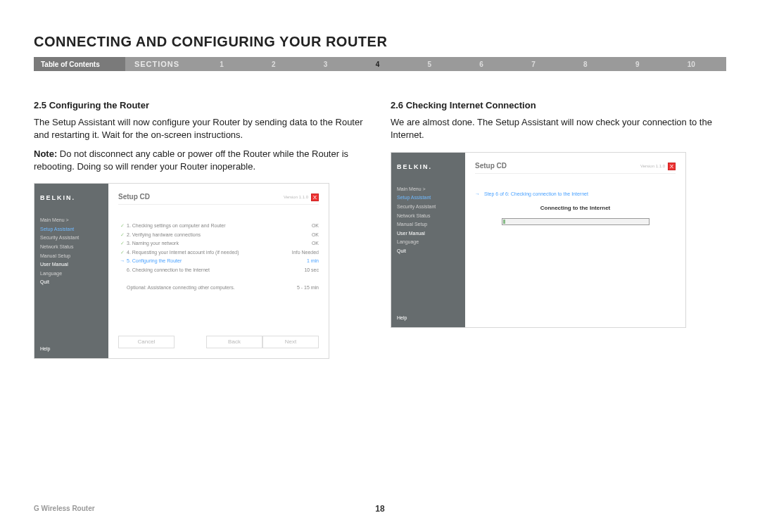 This screenshot has height=532, width=760. Describe the element at coordinates (291, 342) in the screenshot. I see `next-button: Next` at that location.